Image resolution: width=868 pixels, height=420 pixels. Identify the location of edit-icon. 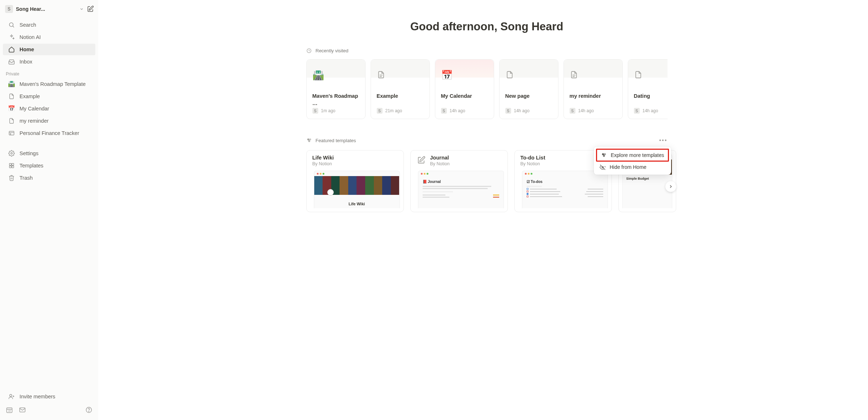
(421, 160).